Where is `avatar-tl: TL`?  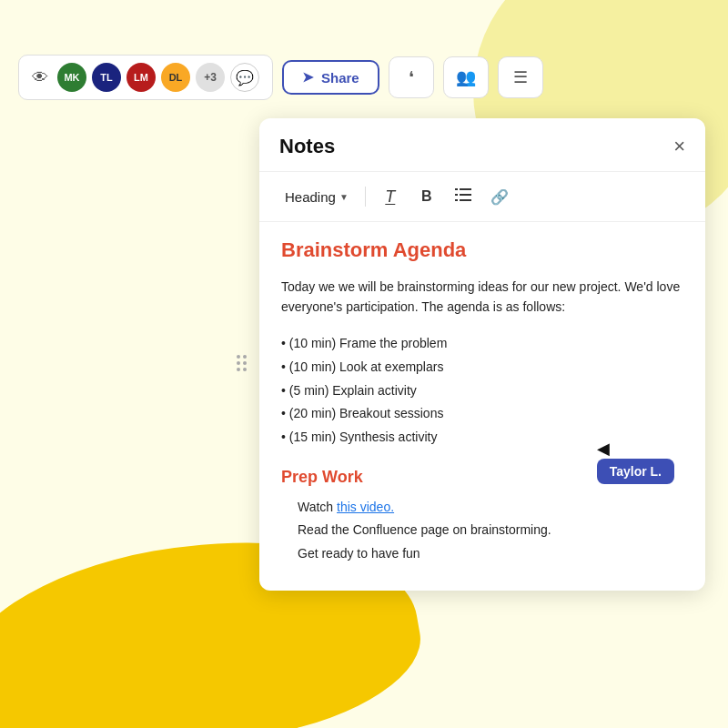 avatar-tl: TL is located at coordinates (106, 77).